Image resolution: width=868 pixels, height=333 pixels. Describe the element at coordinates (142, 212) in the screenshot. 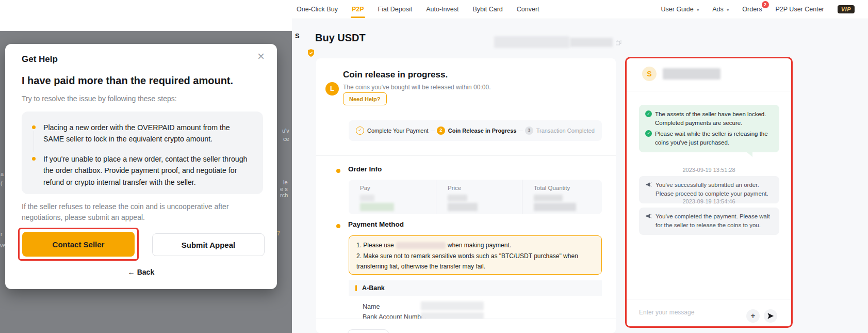

I see `help-note: If the seller refuses to release the coi…` at that location.